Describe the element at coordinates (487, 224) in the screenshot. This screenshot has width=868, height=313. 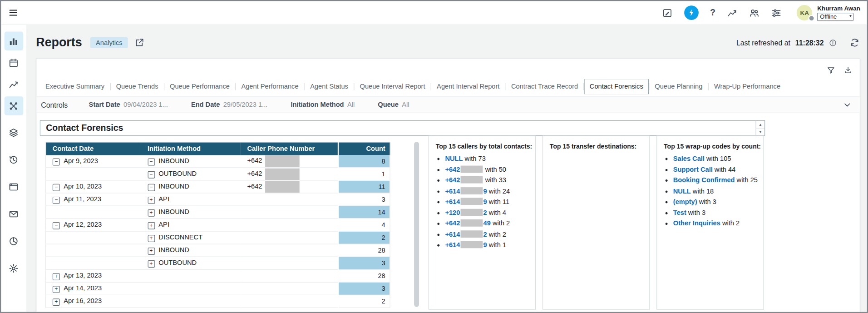
I see `item-link: 49` at that location.